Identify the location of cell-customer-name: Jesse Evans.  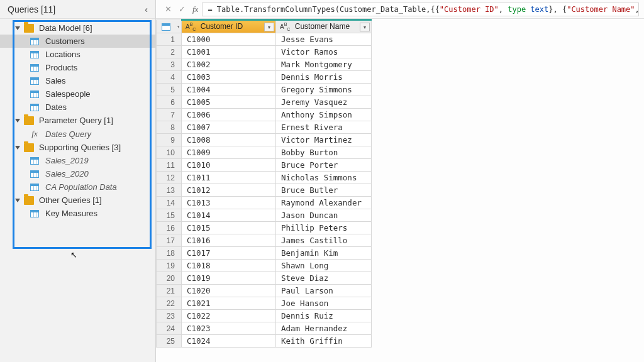
(324, 40).